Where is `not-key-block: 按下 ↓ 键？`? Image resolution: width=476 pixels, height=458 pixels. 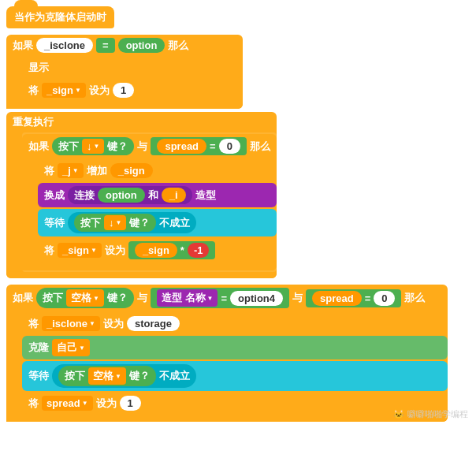 not-key-block: 按下 ↓ 键？ is located at coordinates (115, 222).